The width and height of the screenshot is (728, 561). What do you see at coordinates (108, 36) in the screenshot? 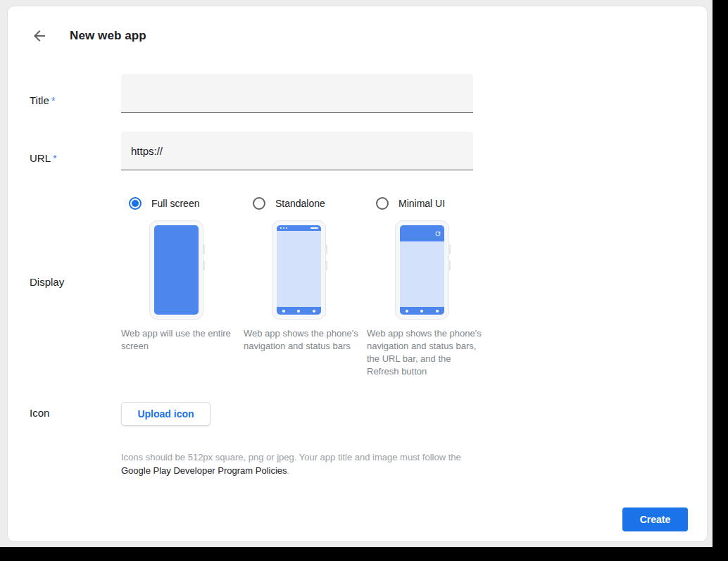
I see `page-title: New web app` at bounding box center [108, 36].